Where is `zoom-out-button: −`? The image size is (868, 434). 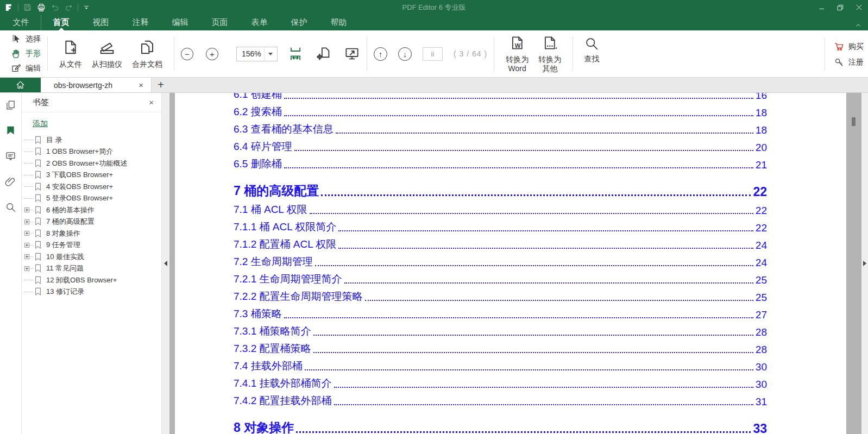
zoom-out-button: − is located at coordinates (187, 54).